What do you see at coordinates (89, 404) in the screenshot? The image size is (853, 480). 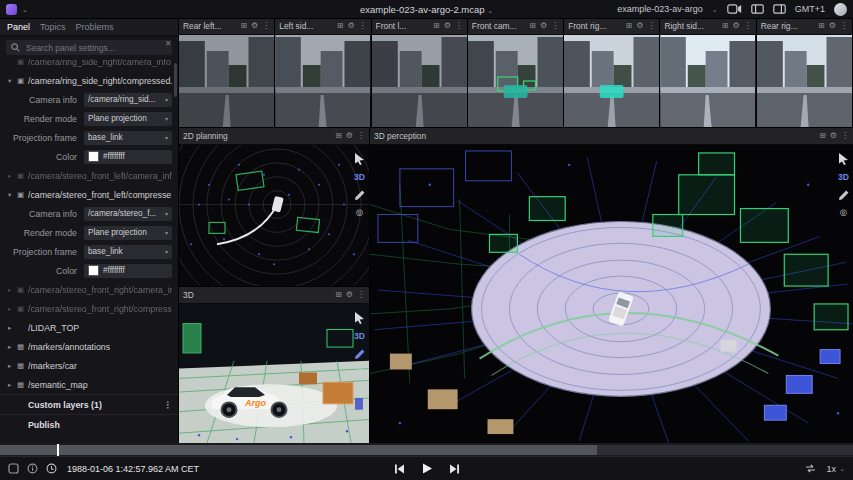 I see `sidebar-row: Custom layers (1) ▾ ⋮` at bounding box center [89, 404].